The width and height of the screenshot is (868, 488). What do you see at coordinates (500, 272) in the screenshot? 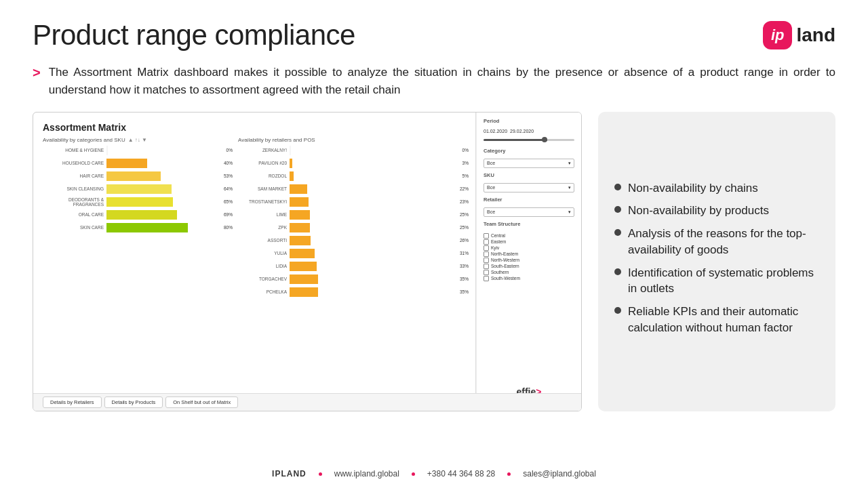
I see `team-item-label: Southern` at bounding box center [500, 272].